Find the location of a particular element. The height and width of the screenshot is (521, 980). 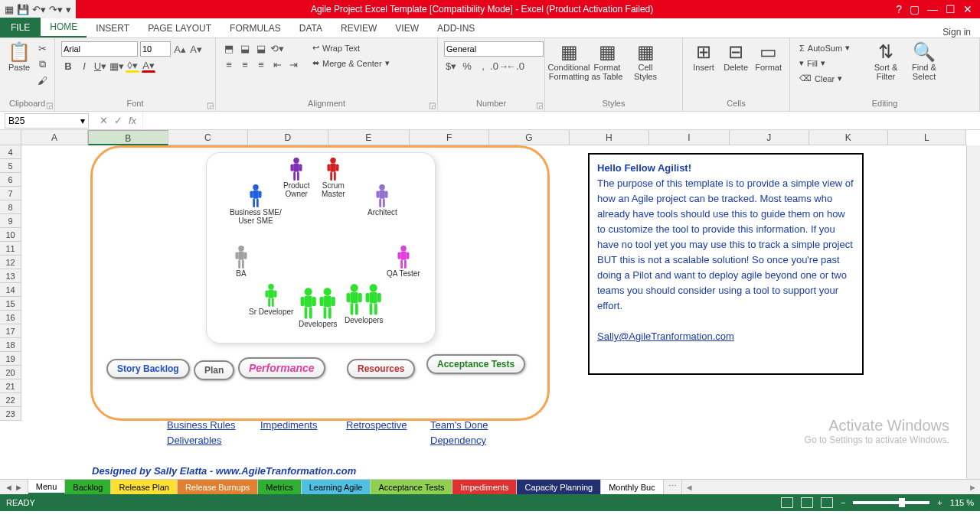

maximize-icon: ☐ is located at coordinates (951, 9).